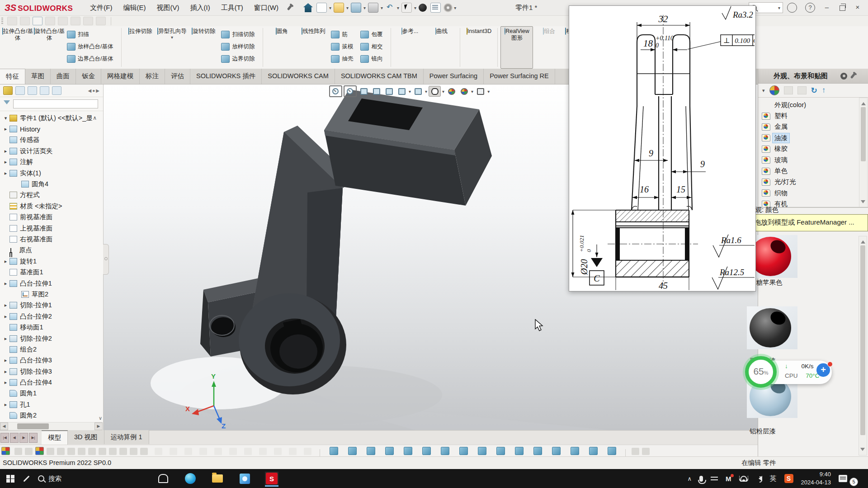  I want to click on ribbon-hole-wizard: 异型孔向导▾, so click(172, 47).